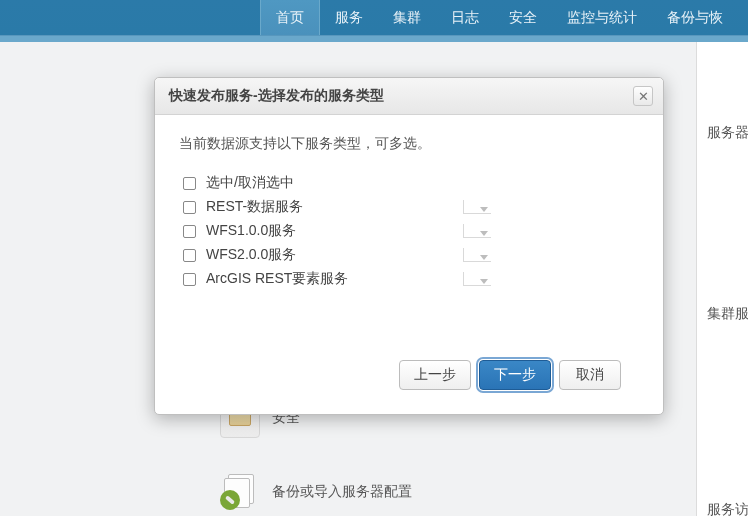 This screenshot has height=516, width=748. What do you see at coordinates (254, 207) in the screenshot?
I see `option-label: REST-数据服务` at bounding box center [254, 207].